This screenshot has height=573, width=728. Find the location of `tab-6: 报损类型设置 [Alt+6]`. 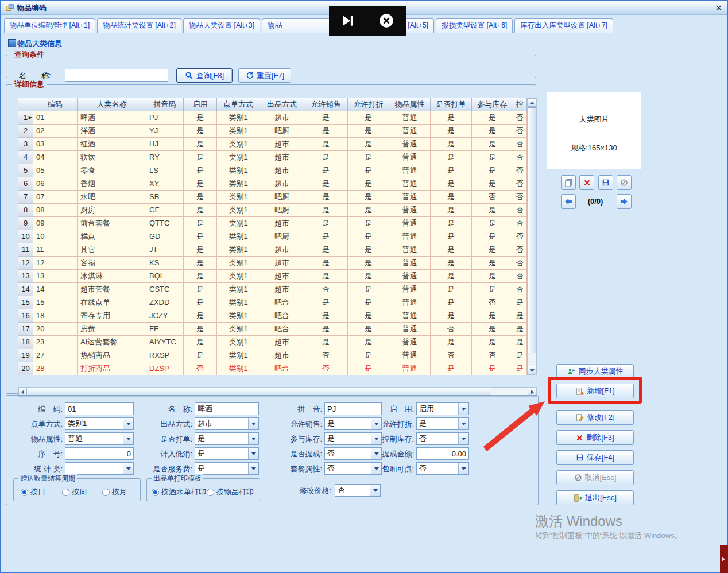

tab-6: 报损类型设置 [Alt+6] is located at coordinates (474, 25).